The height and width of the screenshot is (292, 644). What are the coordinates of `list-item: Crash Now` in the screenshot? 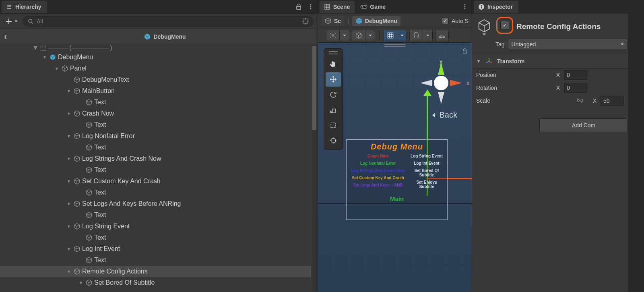 It's located at (155, 114).